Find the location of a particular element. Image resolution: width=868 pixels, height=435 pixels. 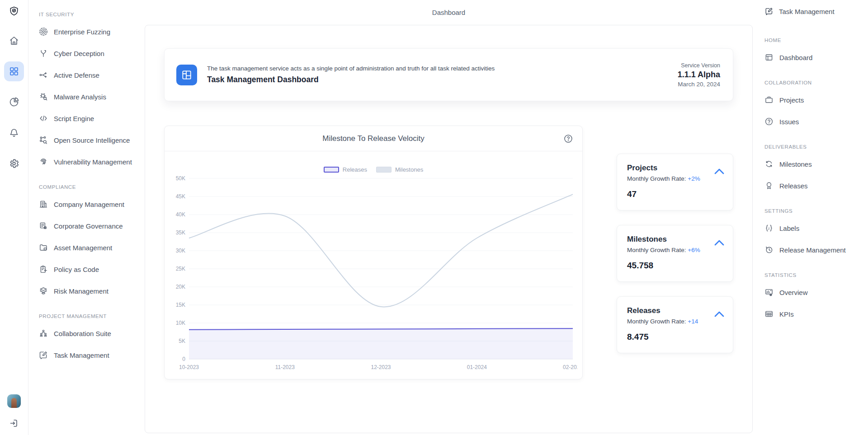

sidebar-item-active-defense: Active Defense is located at coordinates (92, 75).